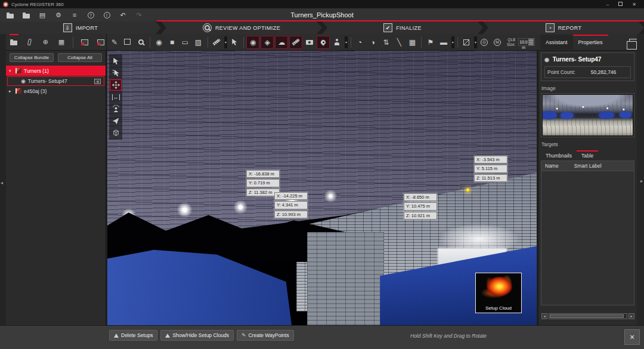  What do you see at coordinates (309, 42) in the screenshot?
I see `camera-icon` at bounding box center [309, 42].